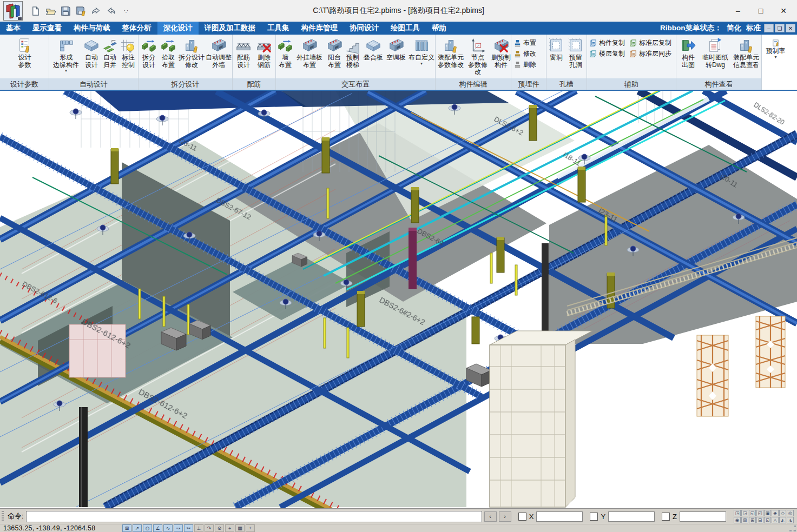 The height and width of the screenshot is (532, 797). I want to click on app-logo-icon, so click(13, 11).